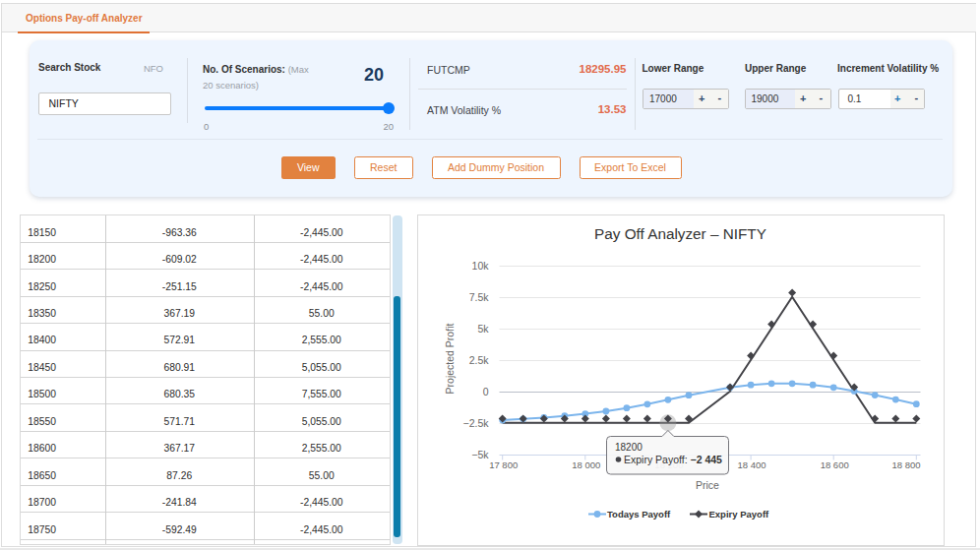  I want to click on svg-text: 7.5k, so click(478, 297).